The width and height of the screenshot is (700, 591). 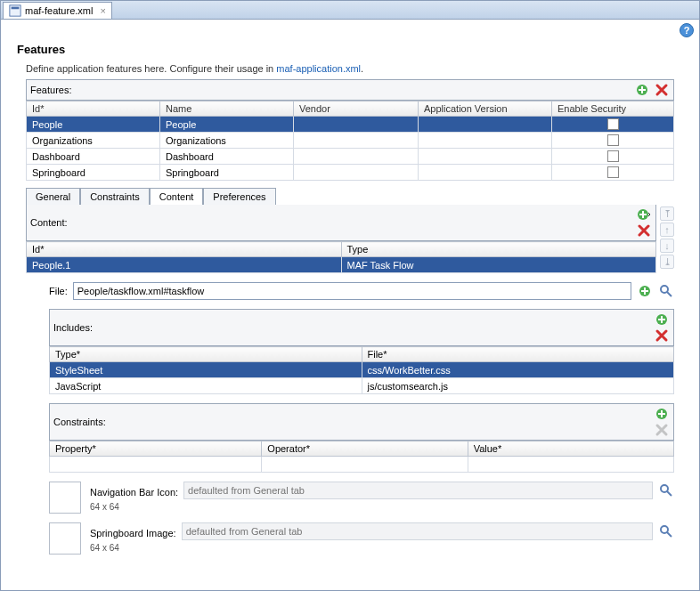 What do you see at coordinates (102, 11) in the screenshot?
I see `close-icon: ×` at bounding box center [102, 11].